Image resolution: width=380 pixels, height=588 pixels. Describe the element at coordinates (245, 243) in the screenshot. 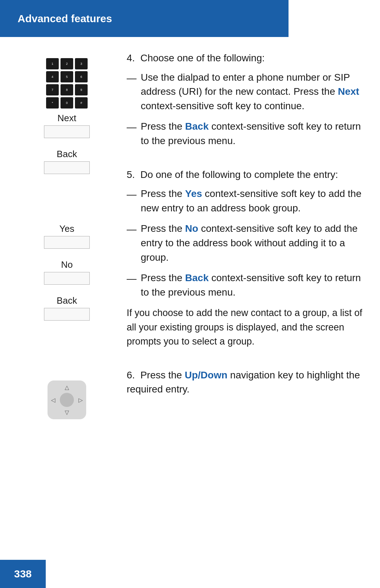

I see `step-5-bullet-2: — Press the No context-sensitive soft ke…` at that location.